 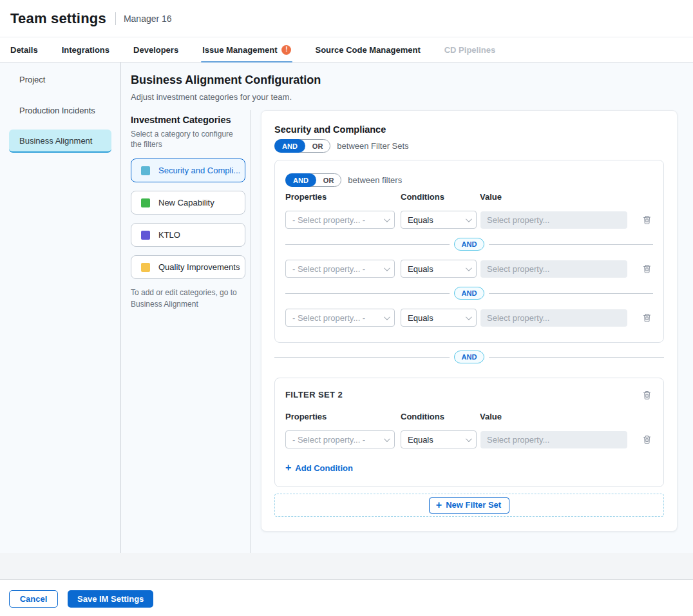 What do you see at coordinates (647, 395) in the screenshot?
I see `delete-filter-set-button` at bounding box center [647, 395].